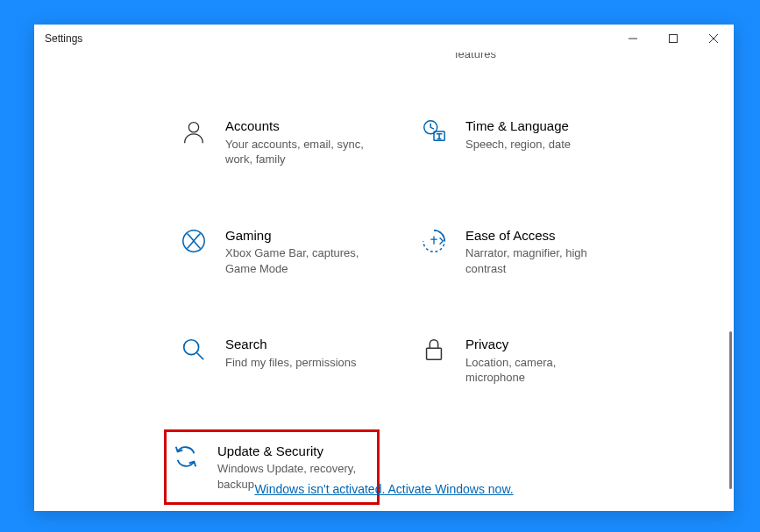 The image size is (760, 532). I want to click on partial-tile-desc: features, so click(475, 56).